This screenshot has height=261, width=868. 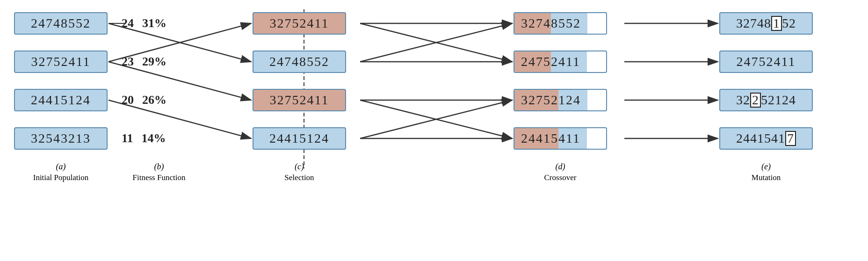 What do you see at coordinates (127, 138) in the screenshot?
I see `fitness-val-3: 11` at bounding box center [127, 138].